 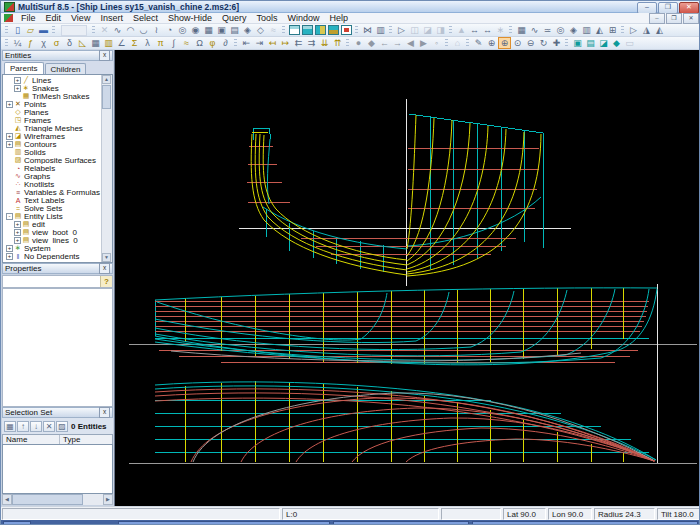 I want to click on toolbar-button: ←, so click(x=384, y=43).